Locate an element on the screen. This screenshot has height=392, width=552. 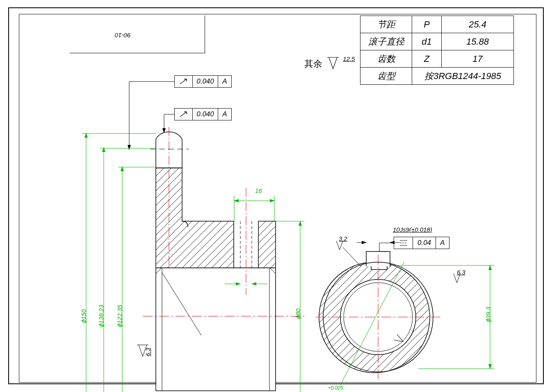
table-row: 齿数 Z 17 is located at coordinates (437, 59).